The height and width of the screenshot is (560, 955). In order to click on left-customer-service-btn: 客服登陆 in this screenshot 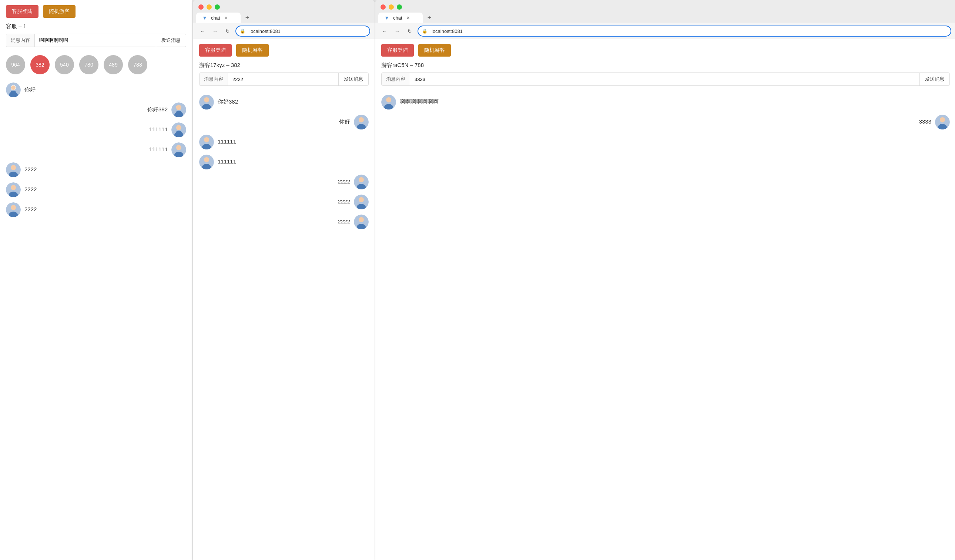, I will do `click(22, 11)`.